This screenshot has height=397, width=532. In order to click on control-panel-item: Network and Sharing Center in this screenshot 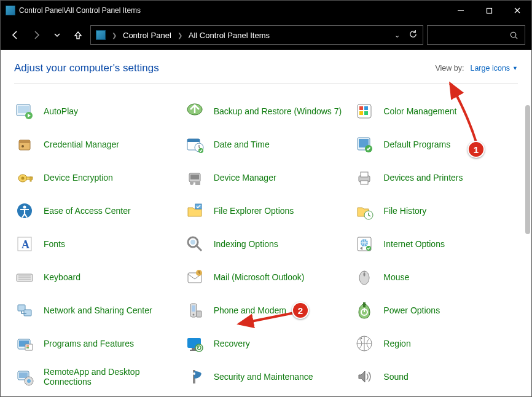, I will do `click(96, 310)`.